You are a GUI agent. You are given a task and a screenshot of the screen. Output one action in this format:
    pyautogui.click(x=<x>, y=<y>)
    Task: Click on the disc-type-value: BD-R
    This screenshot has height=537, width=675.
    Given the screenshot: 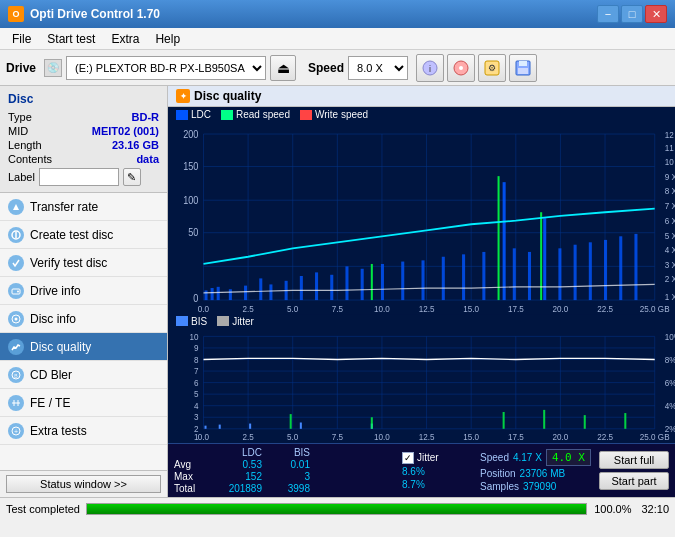 What is the action you would take?
    pyautogui.click(x=146, y=117)
    